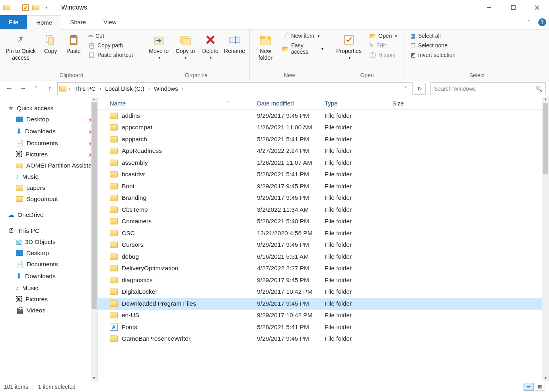 Image resolution: width=549 pixels, height=392 pixels. What do you see at coordinates (323, 292) in the screenshot?
I see `file-row: DigitalLocker9/29/2017 10:42 PMFile fold…` at bounding box center [323, 292].